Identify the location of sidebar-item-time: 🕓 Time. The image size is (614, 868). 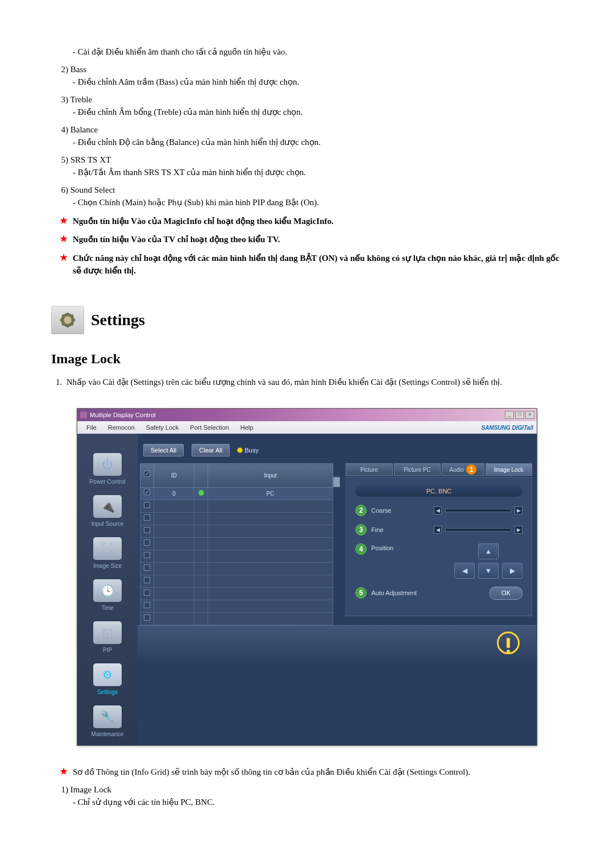
(107, 598).